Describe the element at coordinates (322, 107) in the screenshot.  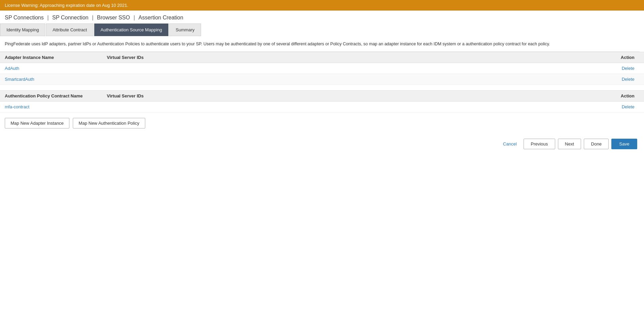
I see `policy-row-0: mfa-contract Delete` at that location.